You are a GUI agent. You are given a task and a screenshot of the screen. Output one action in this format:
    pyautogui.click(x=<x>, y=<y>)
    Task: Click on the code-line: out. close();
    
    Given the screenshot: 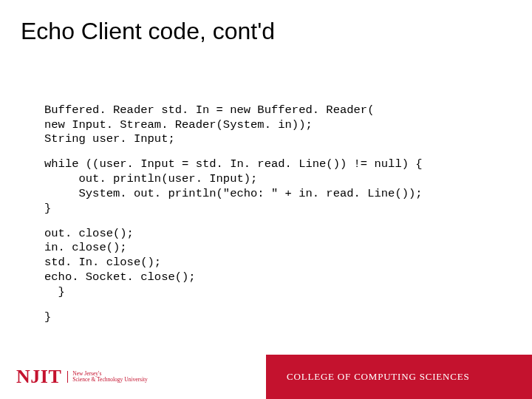 What is the action you would take?
    pyautogui.click(x=89, y=233)
    